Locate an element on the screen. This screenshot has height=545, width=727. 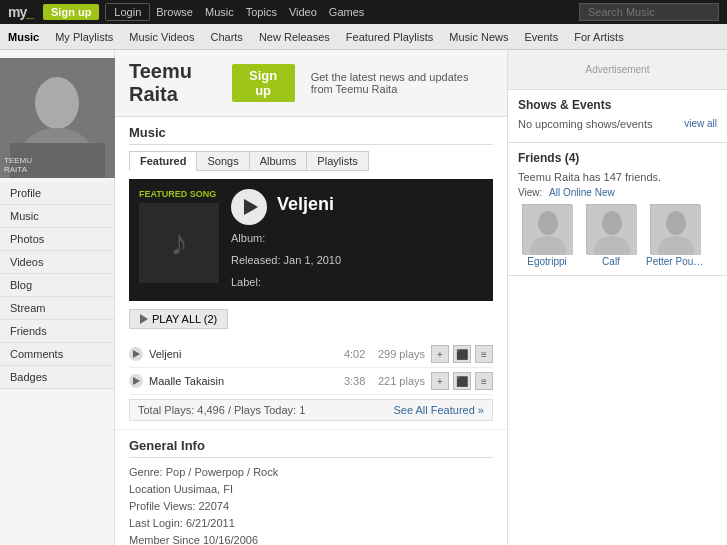
login-button: Login is located at coordinates (128, 12).